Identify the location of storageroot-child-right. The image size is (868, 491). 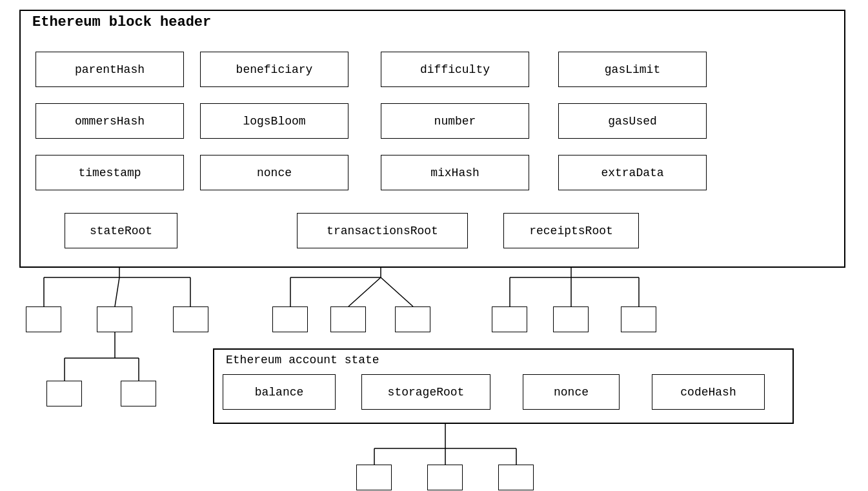
(516, 477).